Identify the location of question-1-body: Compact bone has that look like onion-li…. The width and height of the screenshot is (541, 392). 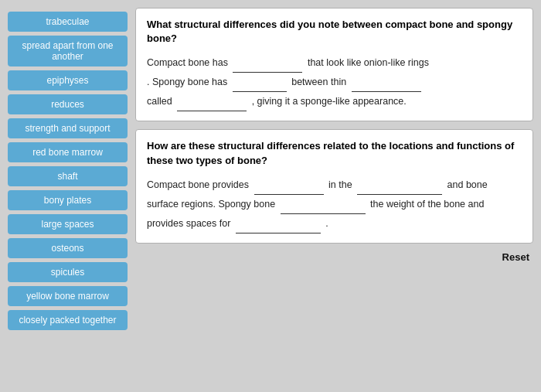
(334, 82).